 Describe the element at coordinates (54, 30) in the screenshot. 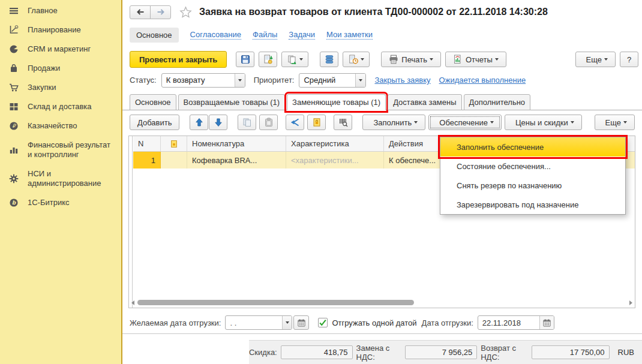

I see `sidebar-item-label: Планирование` at that location.